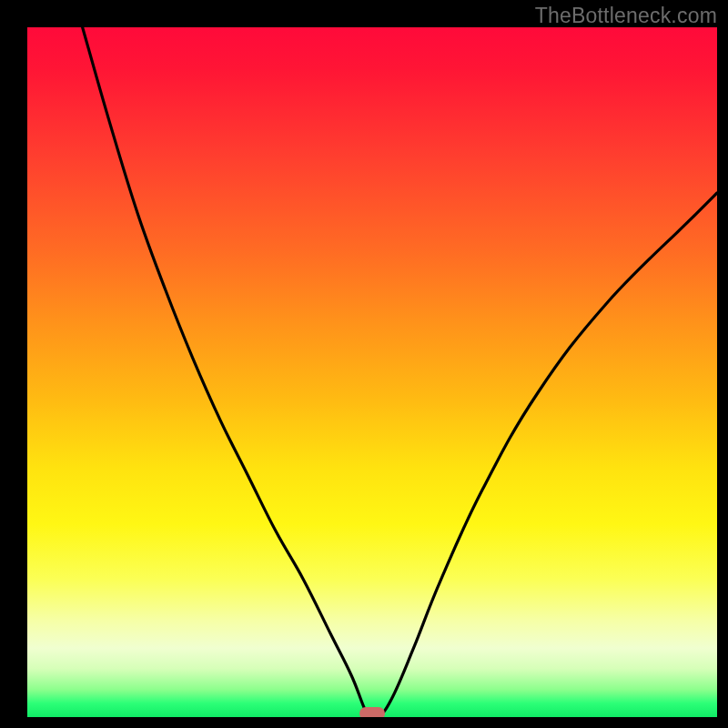  Describe the element at coordinates (372, 712) in the screenshot. I see `optimum-marker` at that location.